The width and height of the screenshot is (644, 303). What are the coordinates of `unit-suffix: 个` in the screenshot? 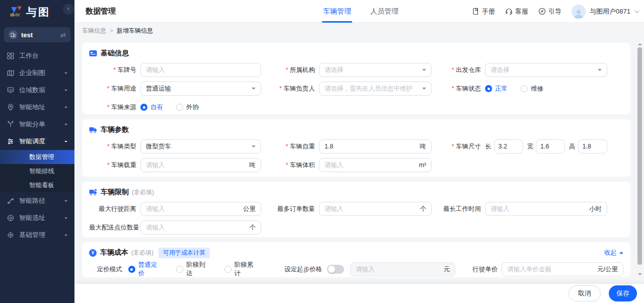 It's located at (253, 228).